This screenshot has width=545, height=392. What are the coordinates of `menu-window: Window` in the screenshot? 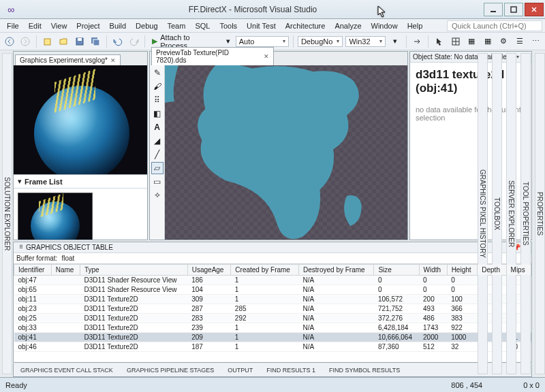 It's located at (384, 26).